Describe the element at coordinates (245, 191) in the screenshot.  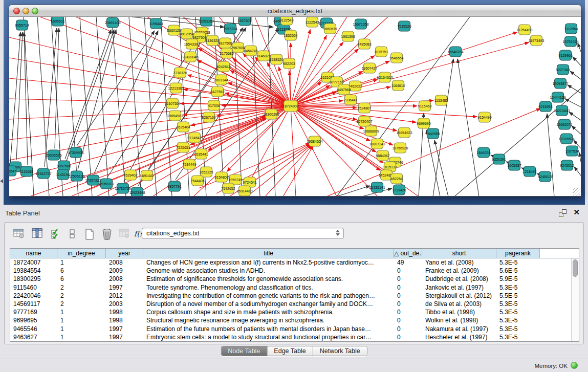
I see `graph-node: 16914410` at that location.